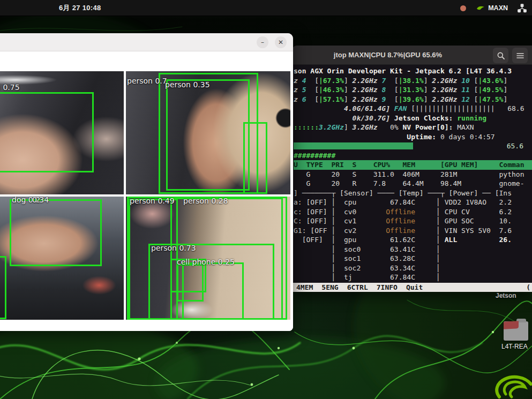 Image resolution: width=532 pixels, height=399 pixels. Describe the element at coordinates (413, 212) in the screenshot. I see `terminal-line: c: [OFF] │ cv0 Offline │ CPU CV 6.2` at that location.